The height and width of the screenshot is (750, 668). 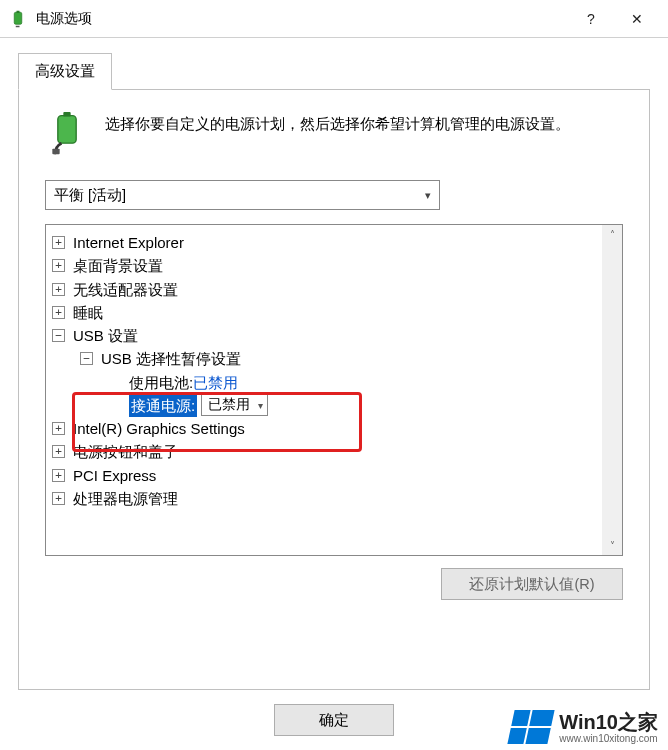 I want to click on tree-label: Intel(R) Graphics Settings, so click(x=159, y=428).